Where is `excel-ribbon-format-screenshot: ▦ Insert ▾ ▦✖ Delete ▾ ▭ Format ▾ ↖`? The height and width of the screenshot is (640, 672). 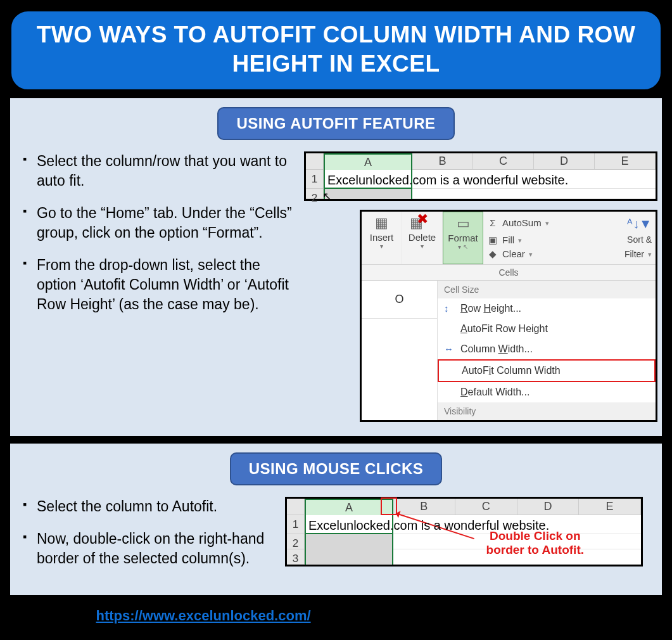 excel-ribbon-format-screenshot: ▦ Insert ▾ ▦✖ Delete ▾ ▭ Format ▾ ↖ is located at coordinates (509, 316).